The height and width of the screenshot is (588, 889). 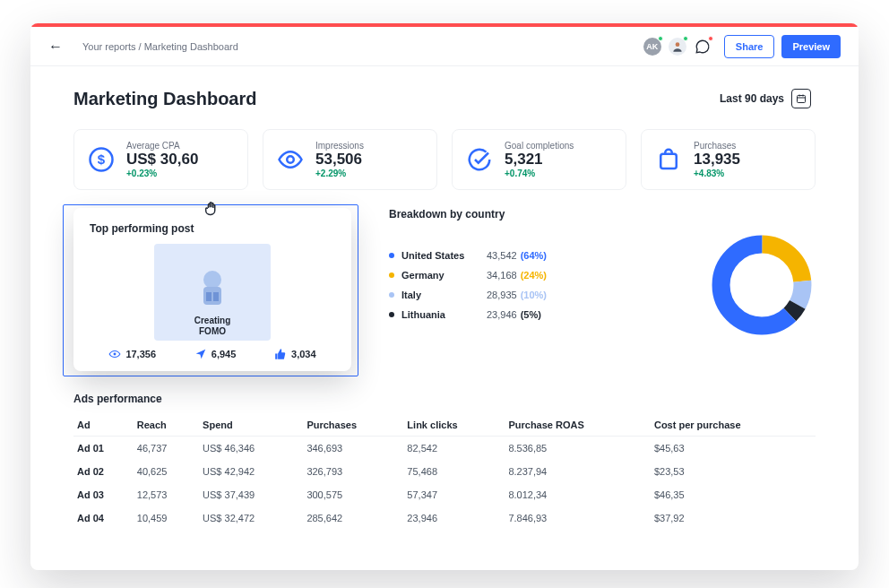 What do you see at coordinates (212, 290) in the screenshot?
I see `top-post-card: Top performing post Creating FOMO` at bounding box center [212, 290].